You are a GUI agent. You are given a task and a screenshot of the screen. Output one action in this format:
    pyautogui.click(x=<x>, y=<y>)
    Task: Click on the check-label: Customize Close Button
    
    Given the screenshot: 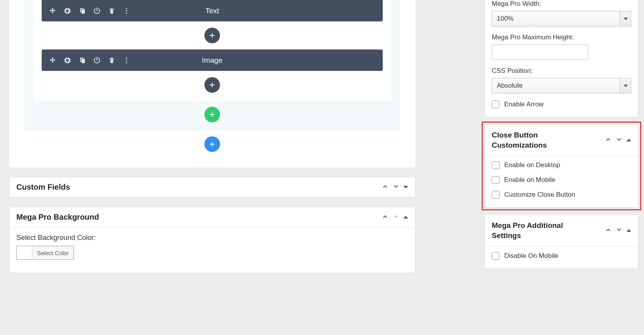 What is the action you would take?
    pyautogui.click(x=540, y=195)
    